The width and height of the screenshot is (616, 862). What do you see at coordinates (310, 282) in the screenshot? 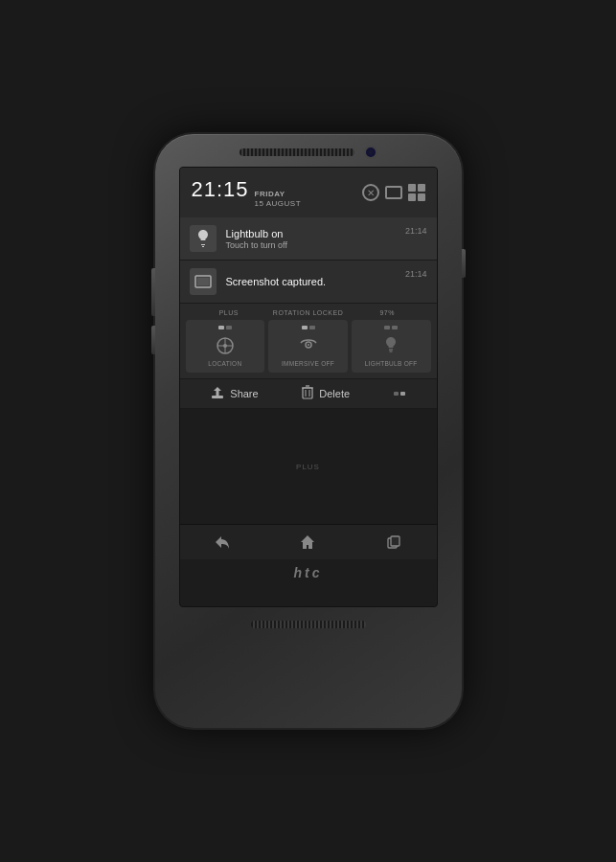
I see `screenshot-content: Screenshot captured.` at bounding box center [310, 282].